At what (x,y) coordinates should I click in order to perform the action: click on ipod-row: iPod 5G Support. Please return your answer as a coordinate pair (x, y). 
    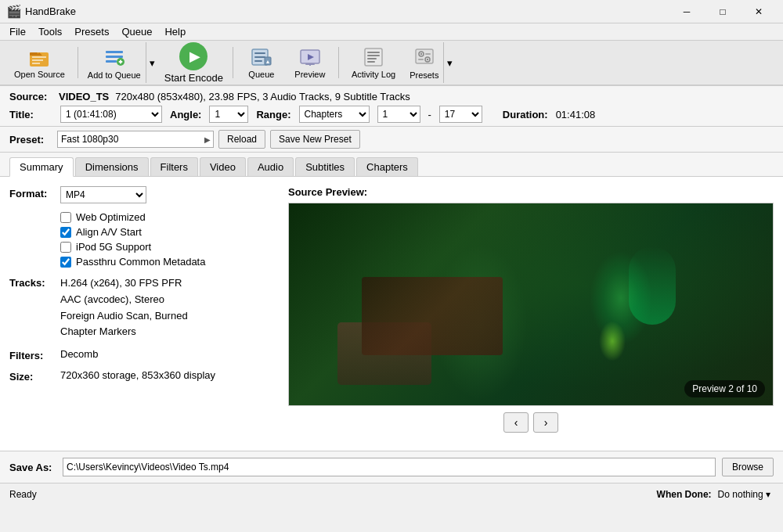
    Looking at the image, I should click on (168, 247).